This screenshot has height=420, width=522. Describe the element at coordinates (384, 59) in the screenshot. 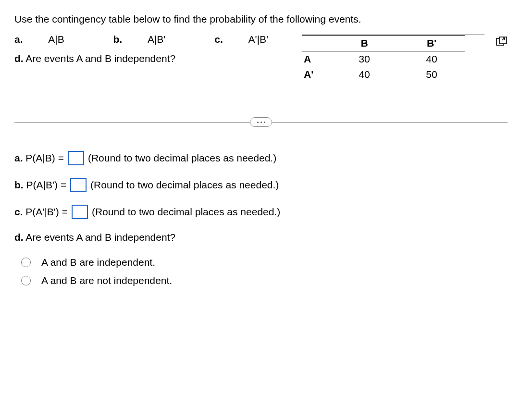

I see `contingency-table: B B' A 30 40 A' 40 50` at that location.